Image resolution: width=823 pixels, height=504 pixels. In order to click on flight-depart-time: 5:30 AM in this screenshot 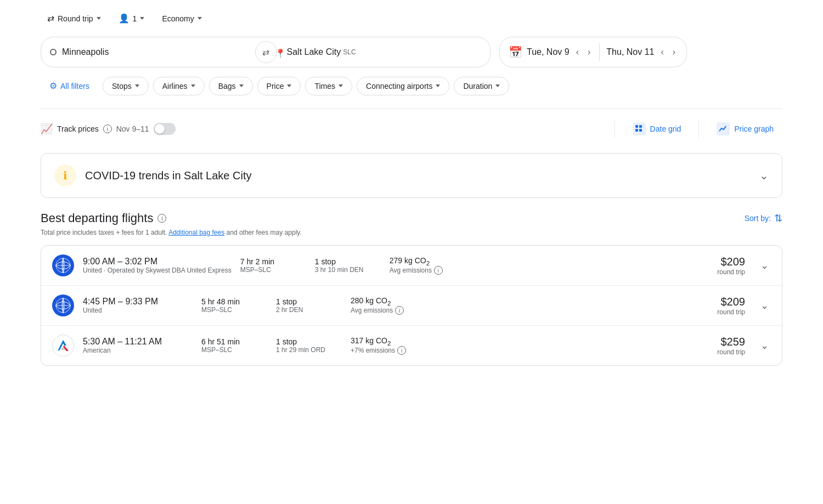, I will do `click(99, 341)`.